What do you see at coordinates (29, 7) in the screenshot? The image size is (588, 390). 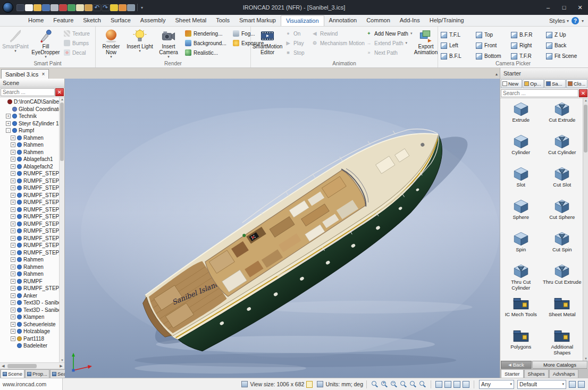 I see `new-scene-icon` at bounding box center [29, 7].